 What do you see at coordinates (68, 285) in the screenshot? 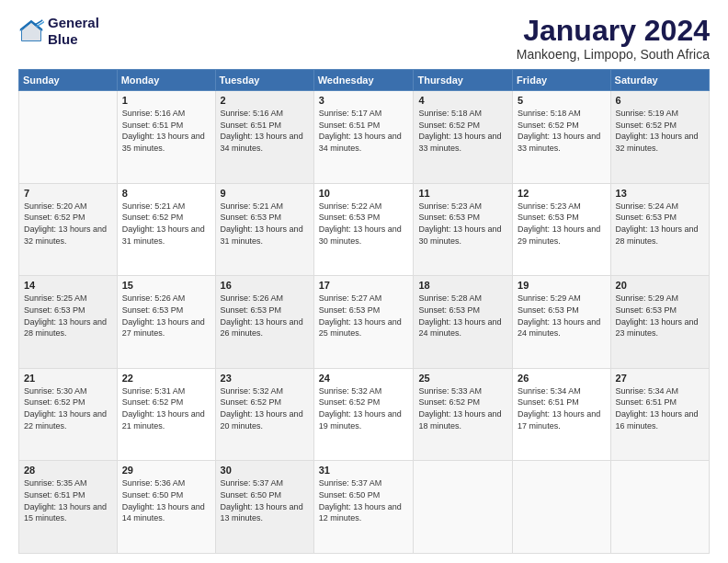
I see `day-number: 14` at bounding box center [68, 285].